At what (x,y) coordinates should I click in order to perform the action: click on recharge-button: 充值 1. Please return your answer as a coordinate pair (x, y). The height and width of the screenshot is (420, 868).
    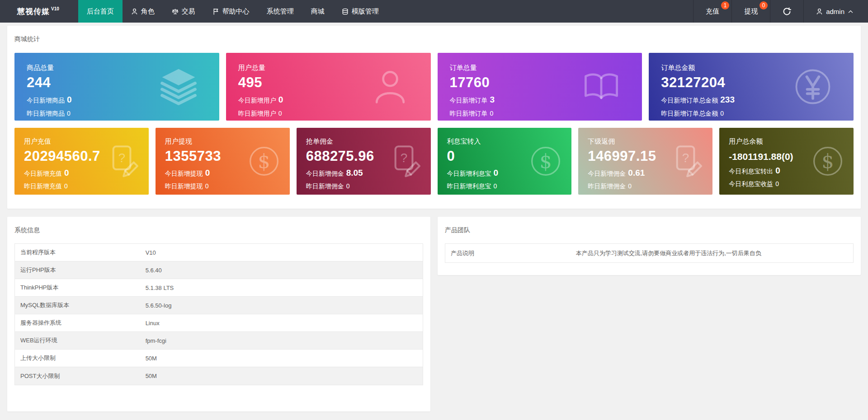
    Looking at the image, I should click on (712, 11).